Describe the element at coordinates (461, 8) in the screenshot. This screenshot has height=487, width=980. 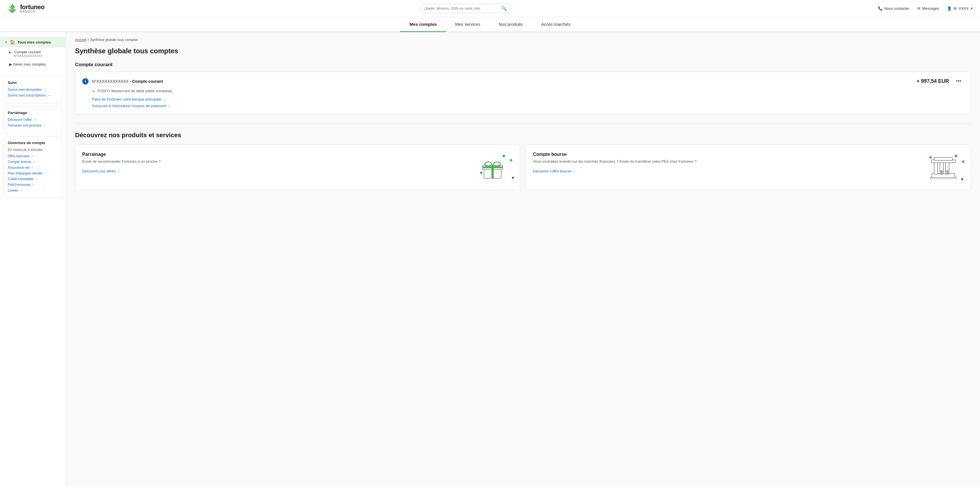
I see `search-input` at that location.